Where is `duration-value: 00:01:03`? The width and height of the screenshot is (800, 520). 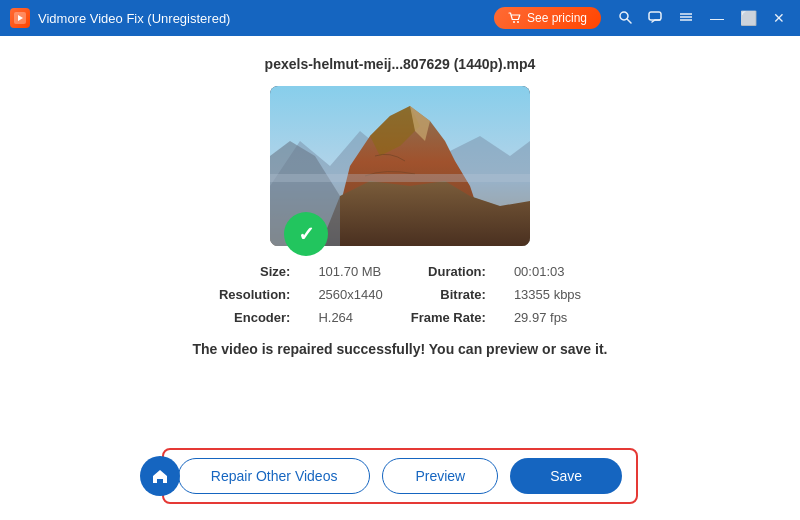 duration-value: 00:01:03 is located at coordinates (548, 272).